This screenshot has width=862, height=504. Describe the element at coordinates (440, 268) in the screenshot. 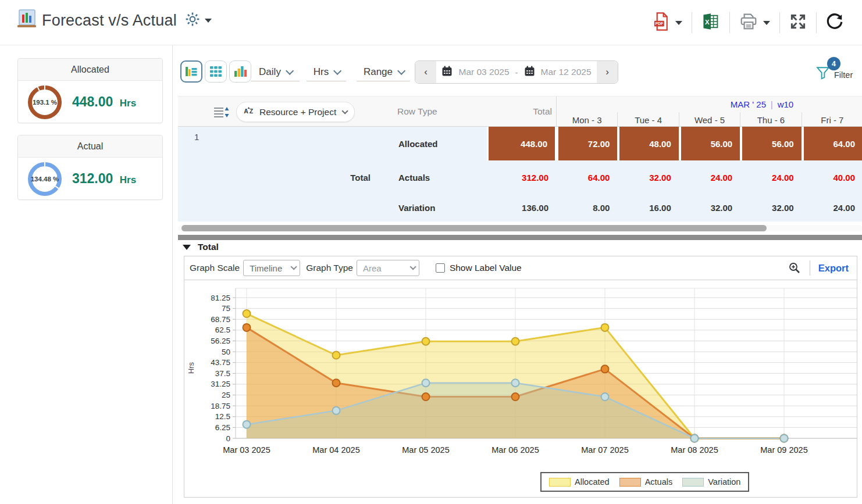

I see `show-label-value-checkbox` at that location.